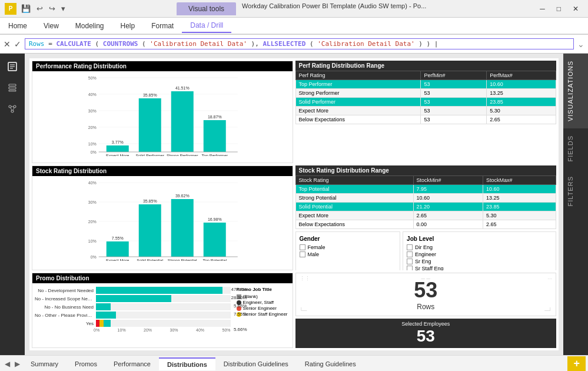 The image size is (588, 371). I want to click on tab-prev-button: ◀, so click(7, 364).